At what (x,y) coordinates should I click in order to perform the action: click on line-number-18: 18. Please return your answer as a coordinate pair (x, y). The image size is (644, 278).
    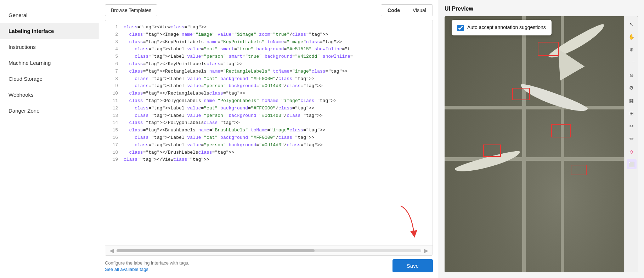
    Looking at the image, I should click on (113, 153).